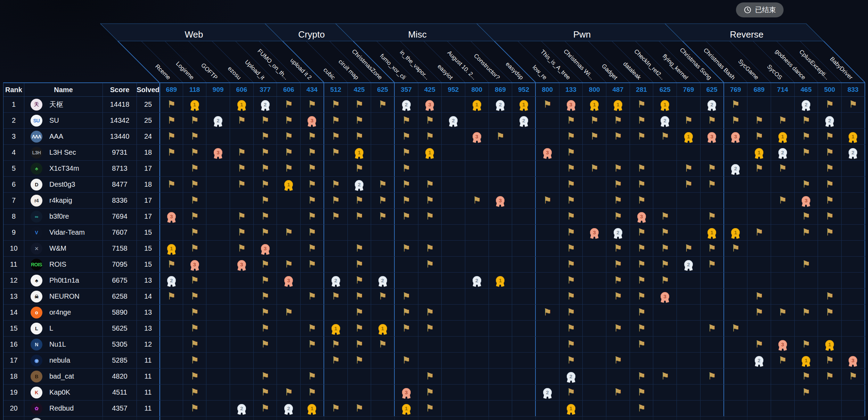 The height and width of the screenshot is (420, 868). Describe the element at coordinates (642, 90) in the screenshot. I see `challenge-points-header: 281` at that location.